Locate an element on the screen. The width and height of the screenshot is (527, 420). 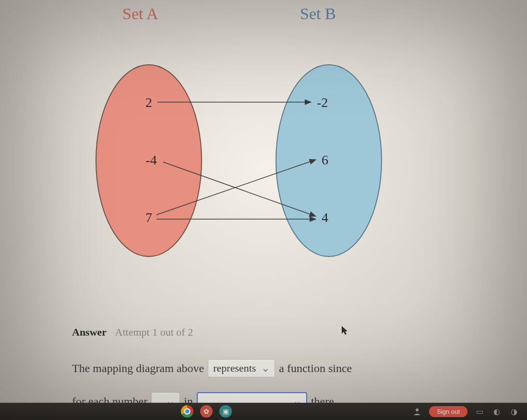
set-a-label: Set A is located at coordinates (140, 14).